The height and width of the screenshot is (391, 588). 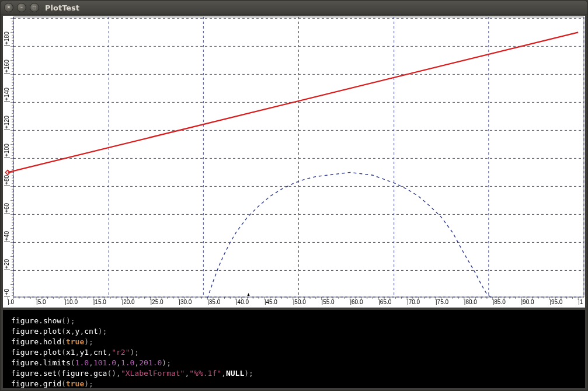 I want to click on y-tick-label: |+180, so click(x=7, y=39).